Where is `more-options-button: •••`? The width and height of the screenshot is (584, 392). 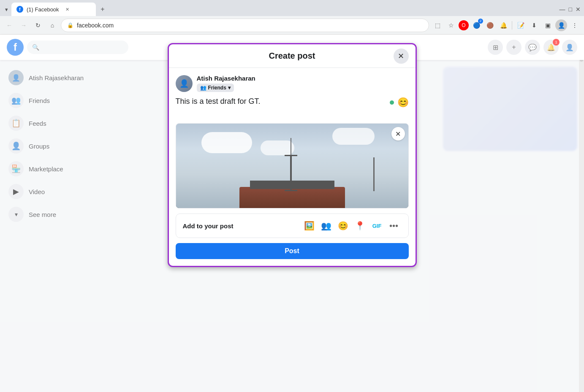 more-options-button: ••• is located at coordinates (394, 226).